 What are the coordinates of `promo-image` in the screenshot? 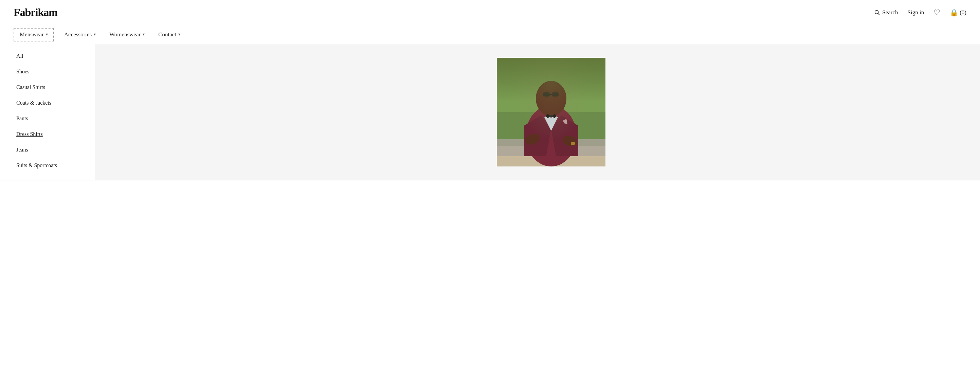 It's located at (551, 112).